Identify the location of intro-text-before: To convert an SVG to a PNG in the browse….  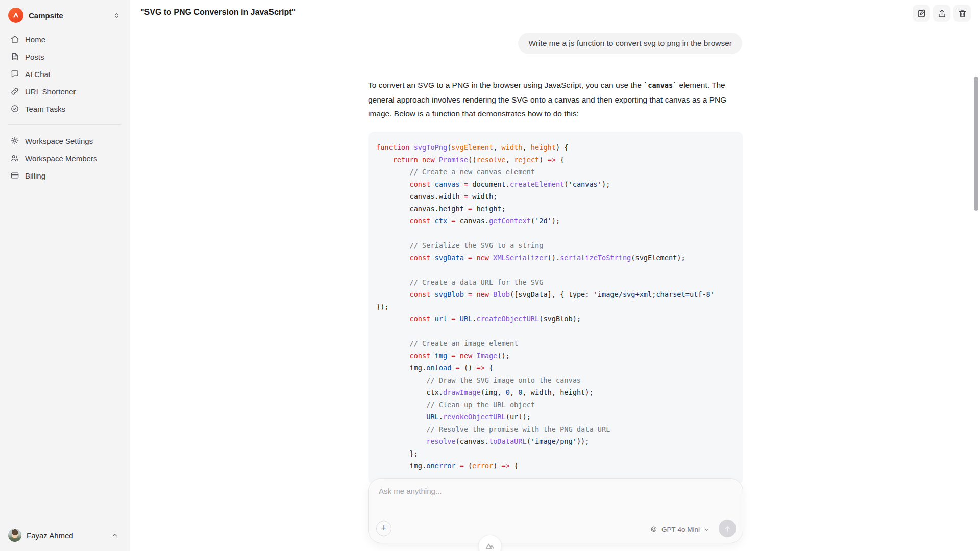
(506, 85).